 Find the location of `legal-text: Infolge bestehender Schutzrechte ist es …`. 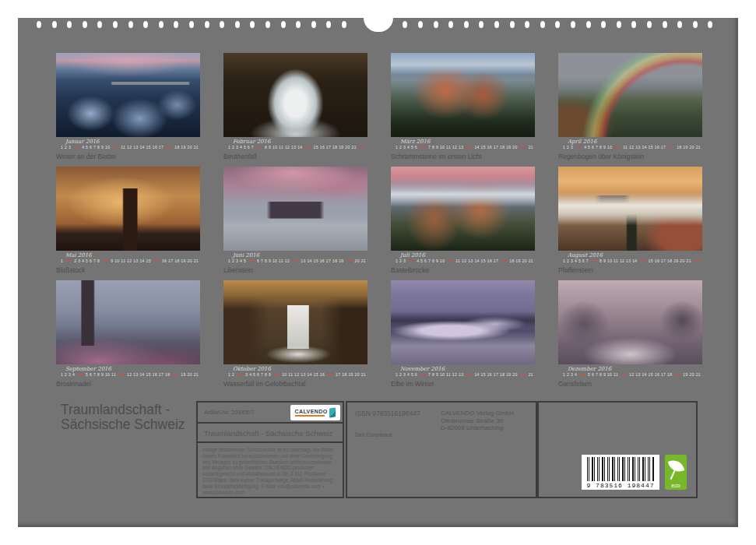

legal-text: Infolge bestehender Schutzrechte ist es … is located at coordinates (270, 471).